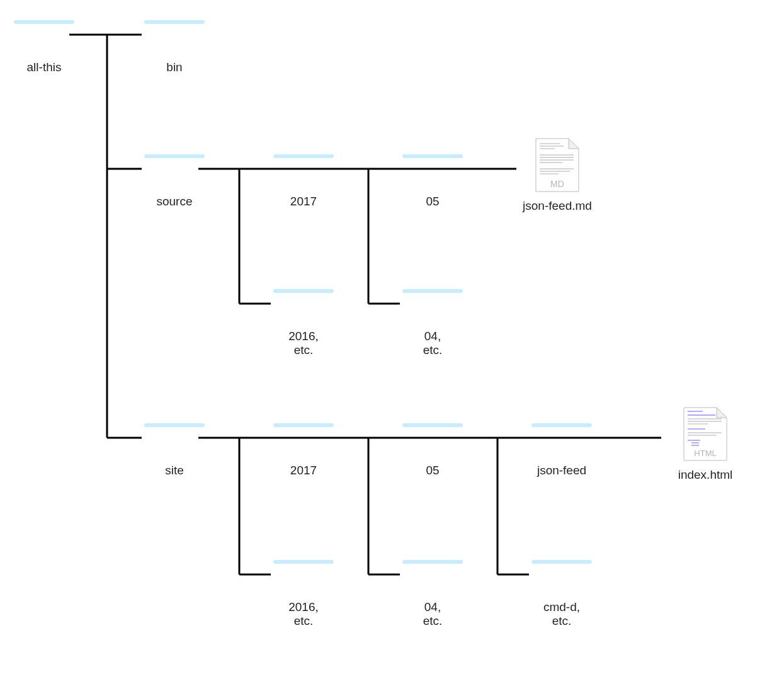 This screenshot has height=674, width=784. Describe the element at coordinates (562, 471) in the screenshot. I see `folder-label: json-feed` at that location.